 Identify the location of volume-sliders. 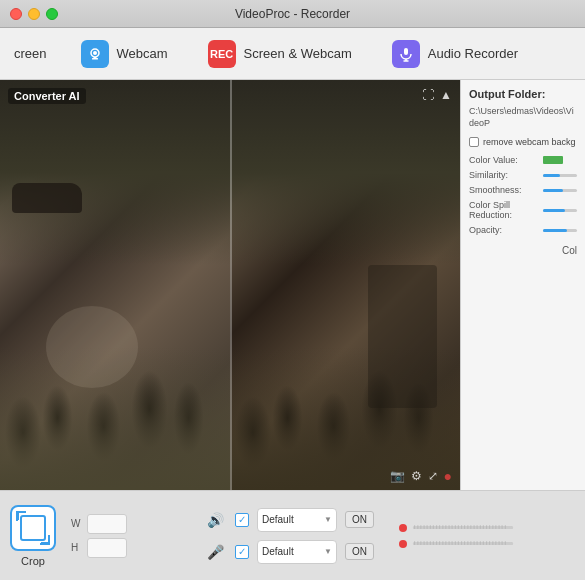
(456, 536).